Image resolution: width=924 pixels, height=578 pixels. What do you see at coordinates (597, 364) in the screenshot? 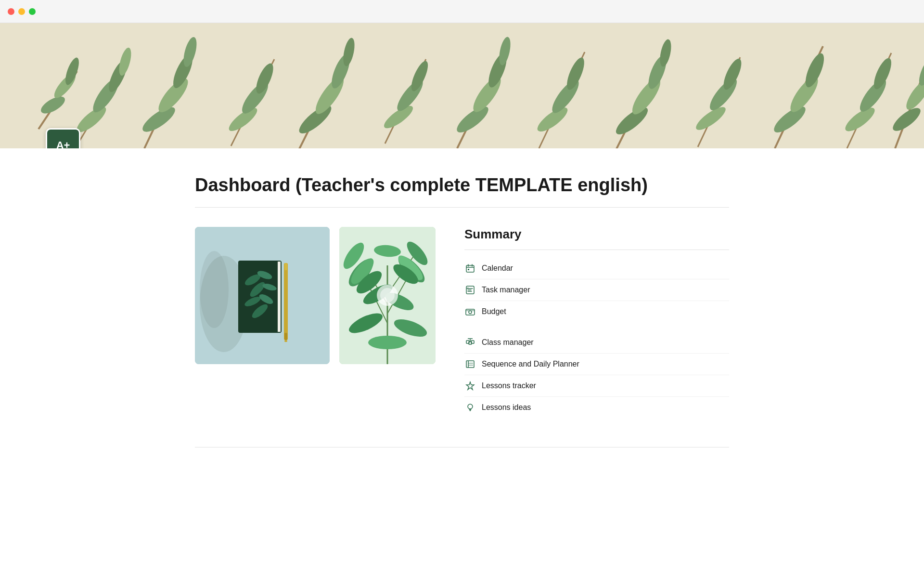
I see `summary-item-sequence-planner: Sequence and Daily Planner` at bounding box center [597, 364].